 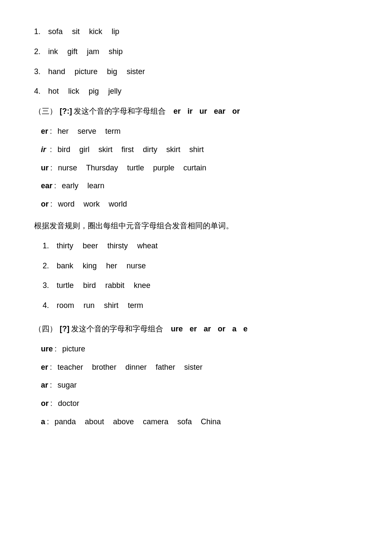 I want to click on word-early: early, so click(x=70, y=186).